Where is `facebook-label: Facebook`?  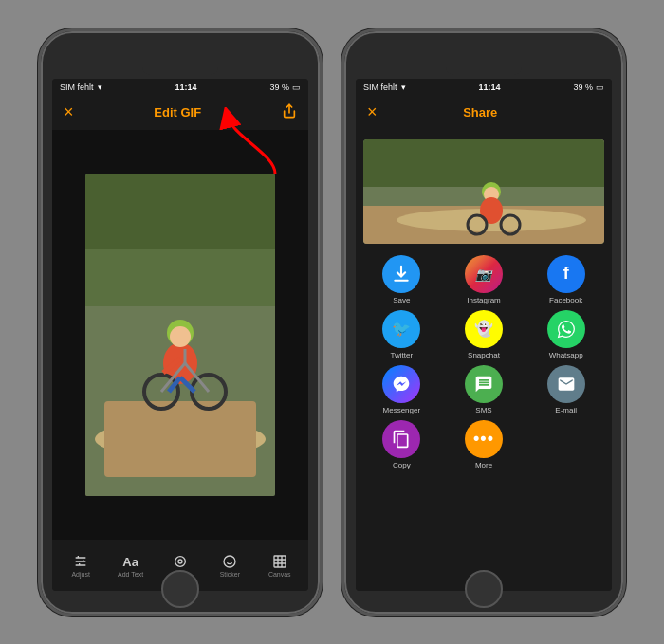 facebook-label: Facebook is located at coordinates (565, 300).